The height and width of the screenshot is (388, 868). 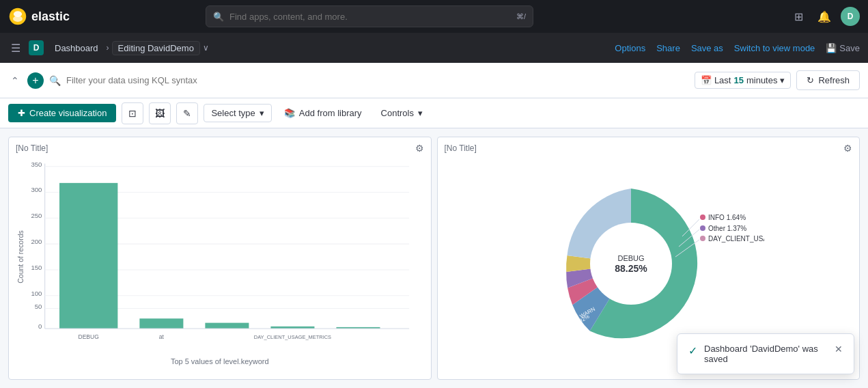 What do you see at coordinates (219, 16) in the screenshot?
I see `search-icon: 🔍` at bounding box center [219, 16].